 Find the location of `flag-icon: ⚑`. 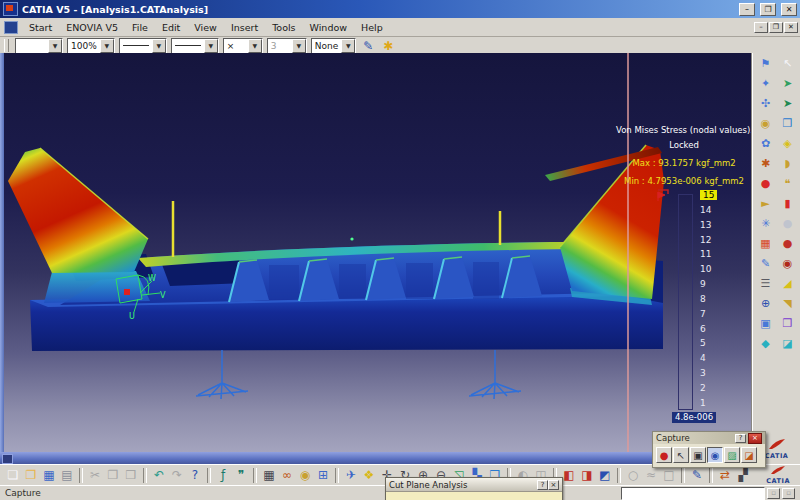

flag-icon: ⚑ is located at coordinates (766, 64).